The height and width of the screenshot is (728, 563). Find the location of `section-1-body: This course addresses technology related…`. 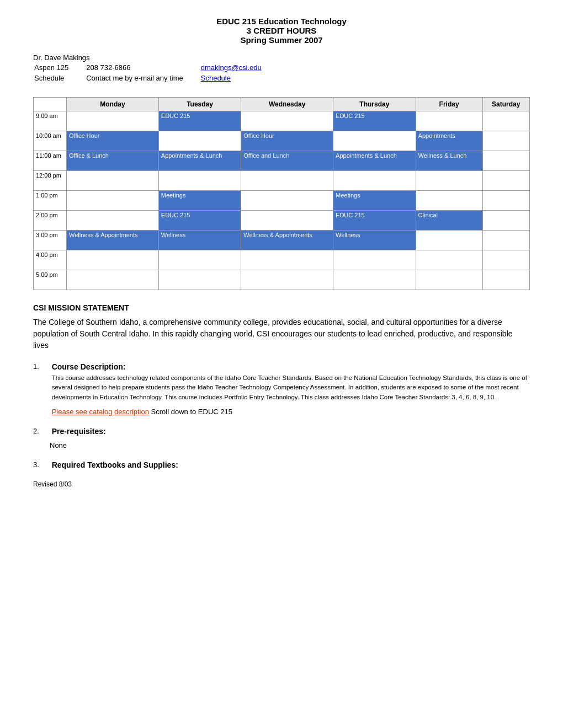

section-1-body: This course addresses technology related… is located at coordinates (290, 388).